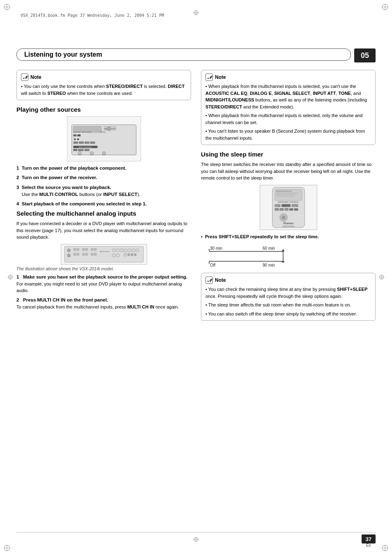  Describe the element at coordinates (385, 7) in the screenshot. I see `corner-mark-tr` at that location.